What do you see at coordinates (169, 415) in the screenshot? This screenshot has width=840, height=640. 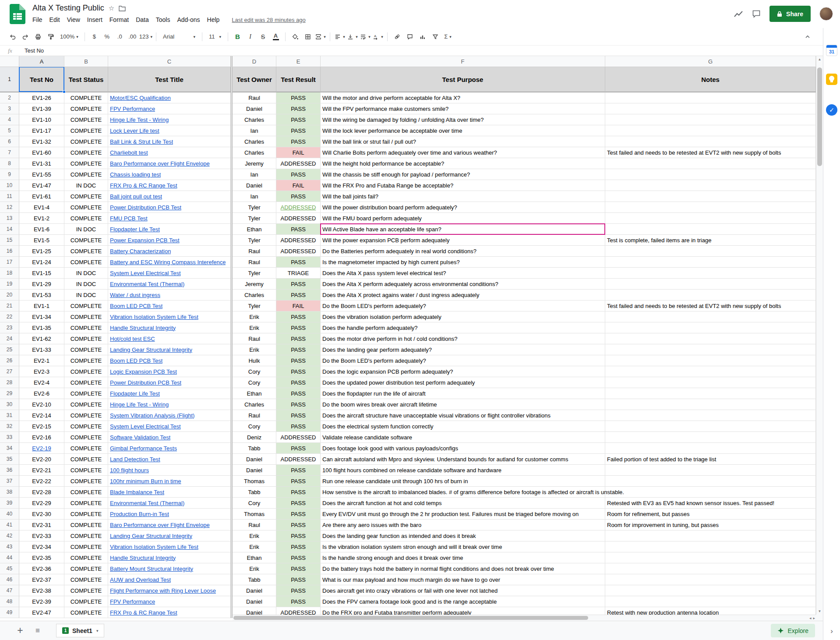 I see `cell-C31: System Vibration Analysis (Flight)` at bounding box center [169, 415].